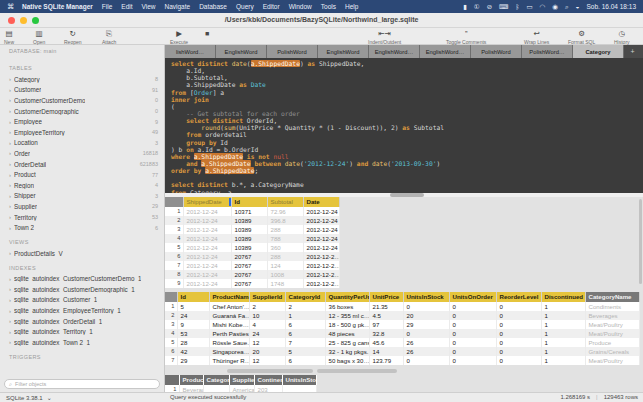 This screenshot has height=402, width=643. Describe the element at coordinates (82, 90) in the screenshot. I see `sidebar-item-customer: ›Customer91` at that location.